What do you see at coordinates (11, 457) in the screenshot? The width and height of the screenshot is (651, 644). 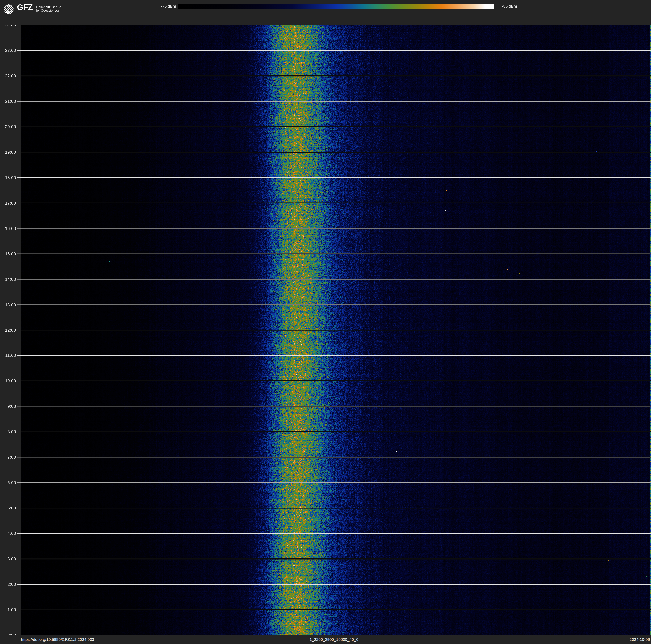 I see `hour-label: 7:00` at bounding box center [11, 457].